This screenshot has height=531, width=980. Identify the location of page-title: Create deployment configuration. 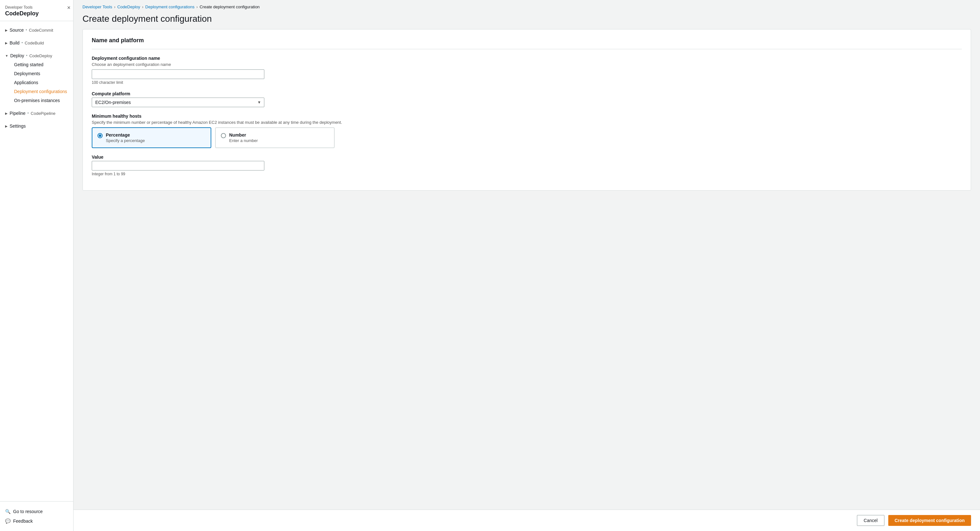
(527, 21).